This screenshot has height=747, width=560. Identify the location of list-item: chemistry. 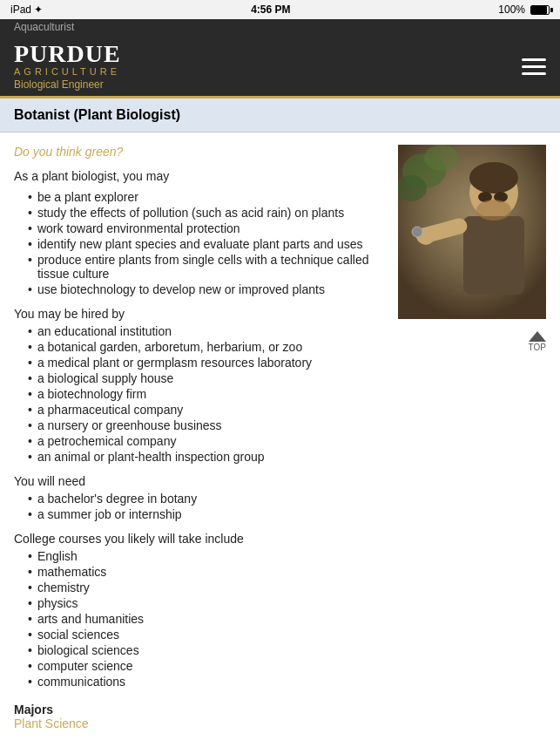
(287, 587).